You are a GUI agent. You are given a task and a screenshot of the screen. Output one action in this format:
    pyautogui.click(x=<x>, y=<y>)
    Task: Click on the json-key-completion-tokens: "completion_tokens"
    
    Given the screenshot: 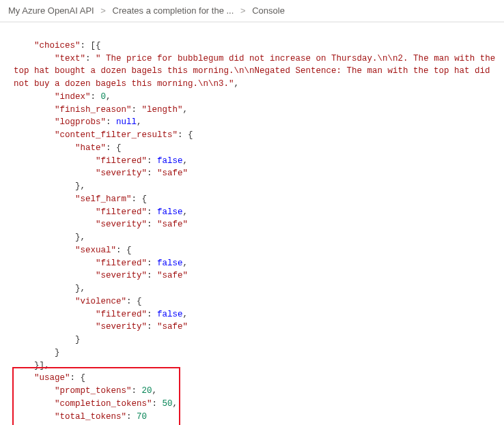 What is the action you would take?
    pyautogui.click(x=104, y=404)
    